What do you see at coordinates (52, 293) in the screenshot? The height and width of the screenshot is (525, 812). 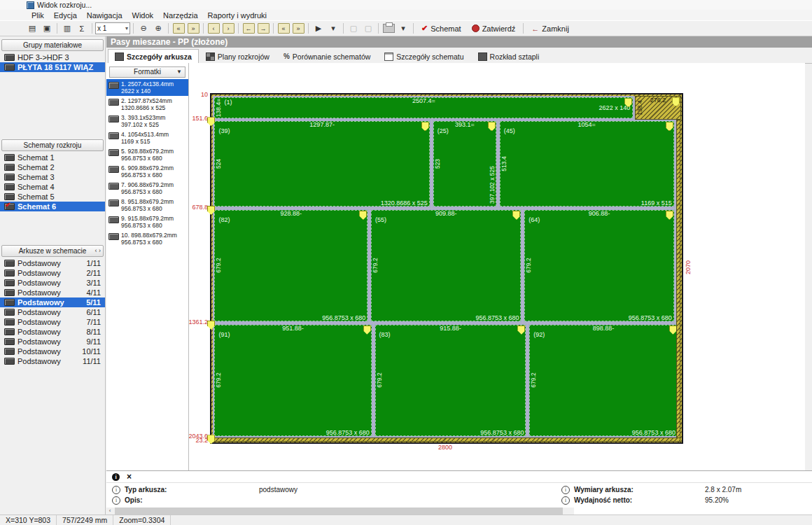 I see `sheet-item: Podstawowy4/11` at bounding box center [52, 293].